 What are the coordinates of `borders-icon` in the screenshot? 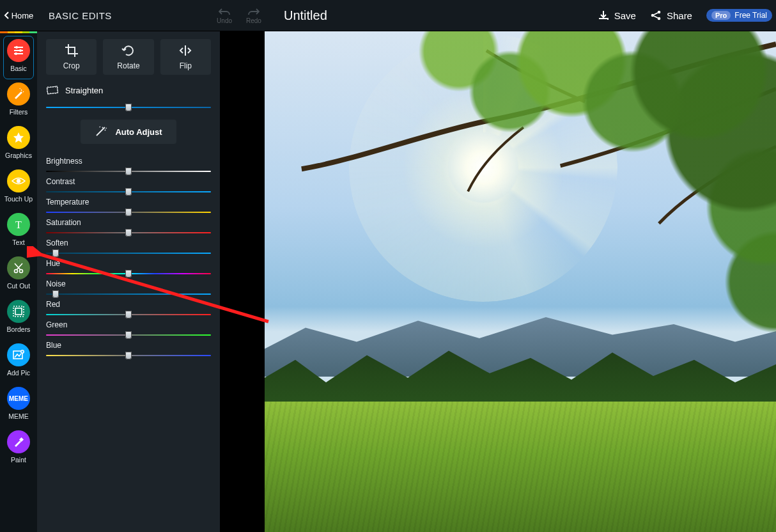 It's located at (19, 311).